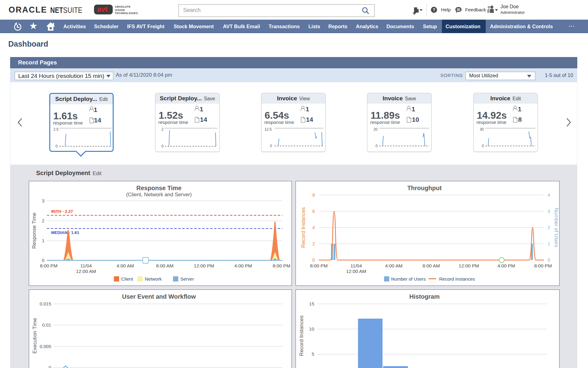 This screenshot has width=588, height=368. I want to click on svg-text: 20, so click(376, 129).